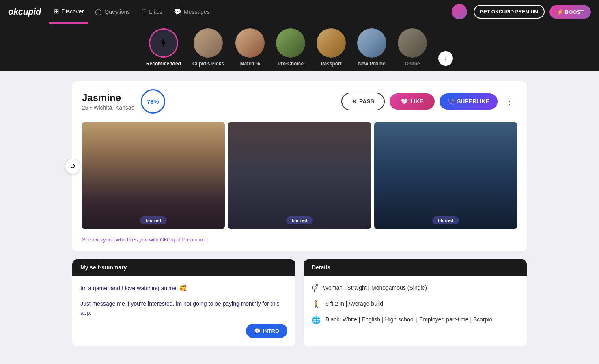 This screenshot has width=599, height=364. I want to click on new-people-thumb, so click(372, 43).